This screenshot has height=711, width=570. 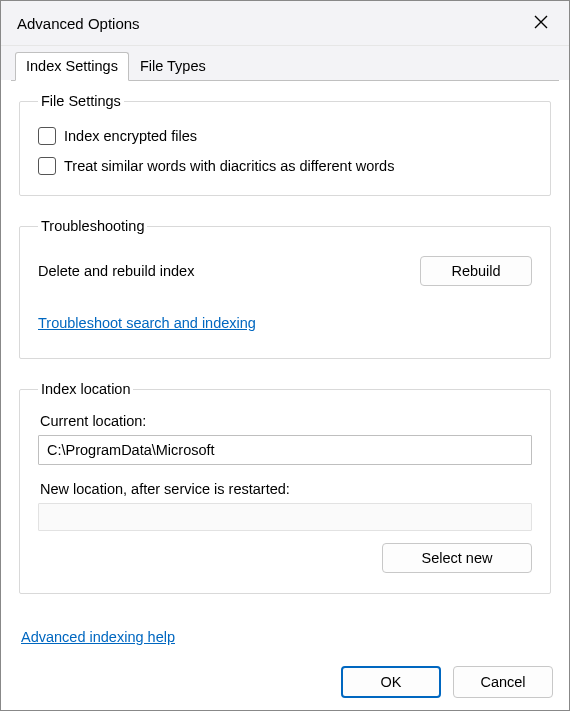 What do you see at coordinates (81, 101) in the screenshot?
I see `file-settings-legend: File Settings` at bounding box center [81, 101].